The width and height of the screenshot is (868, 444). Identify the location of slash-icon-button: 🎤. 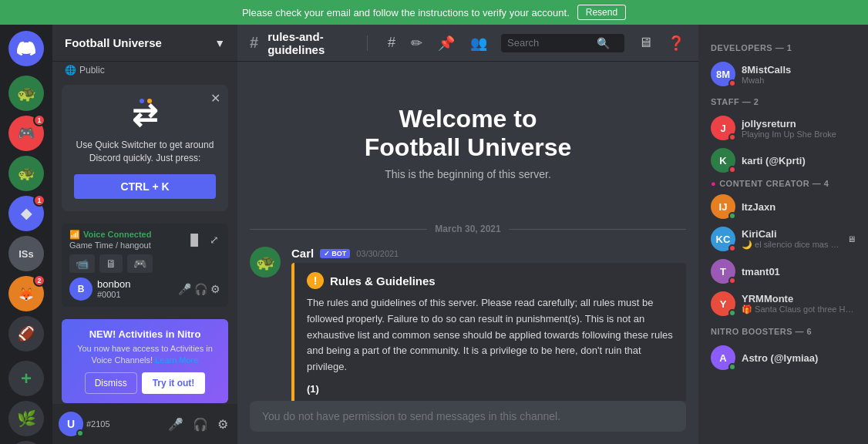
(176, 424).